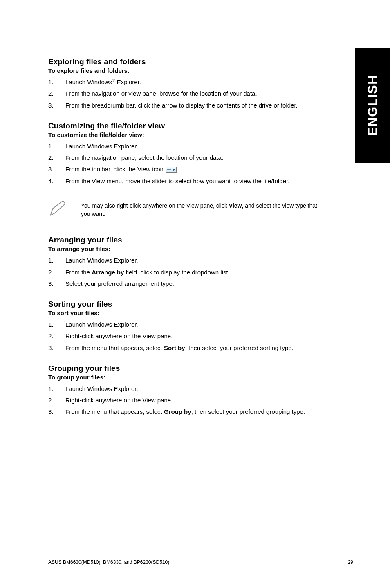 The width and height of the screenshot is (390, 588). Describe the element at coordinates (196, 93) in the screenshot. I see `list-text: From the navigation or view pane, browse…` at that location.